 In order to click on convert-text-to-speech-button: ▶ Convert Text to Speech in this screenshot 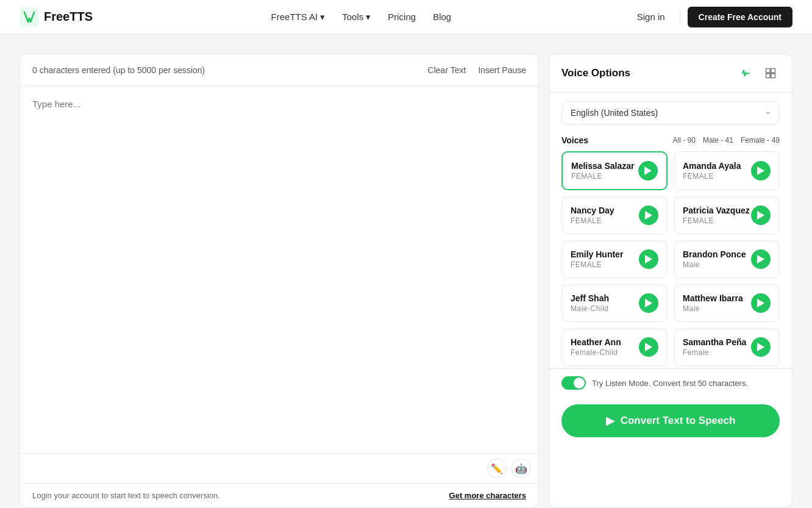, I will do `click(671, 421)`.